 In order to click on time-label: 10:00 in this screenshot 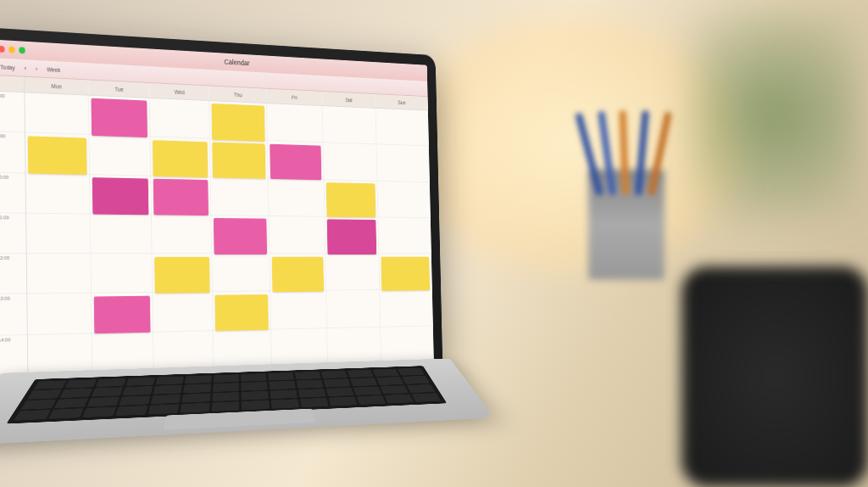, I will do `click(13, 193)`.